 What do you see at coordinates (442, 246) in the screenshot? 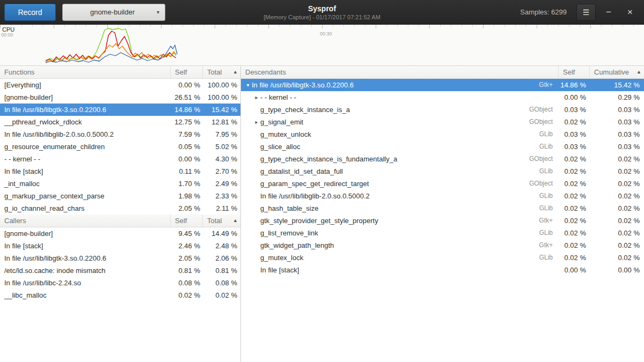
I see `table-row: gtk_widget_path_length Gtk+ 0.02 % 0.02 …` at bounding box center [442, 246].